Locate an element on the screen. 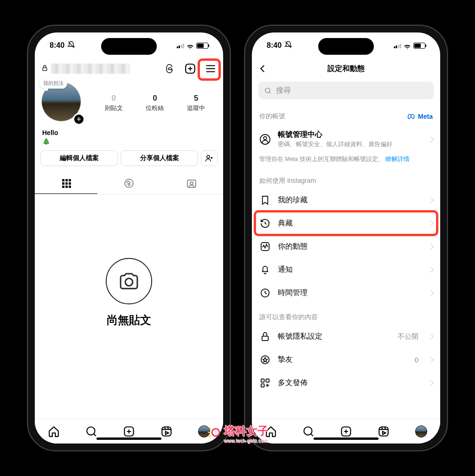 Image resolution: width=475 pixels, height=476 pixels. stat-following-value: 5 is located at coordinates (196, 98).